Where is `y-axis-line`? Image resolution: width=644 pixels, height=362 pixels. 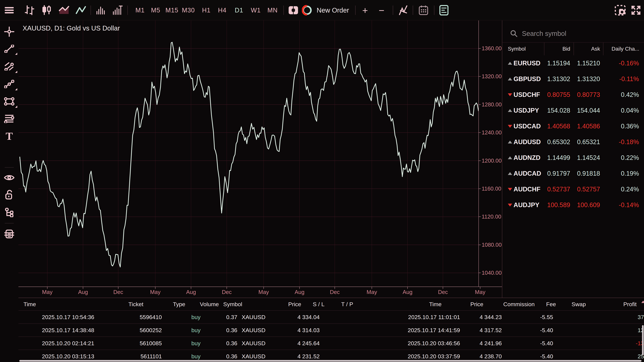
y-axis-line is located at coordinates (478, 154).